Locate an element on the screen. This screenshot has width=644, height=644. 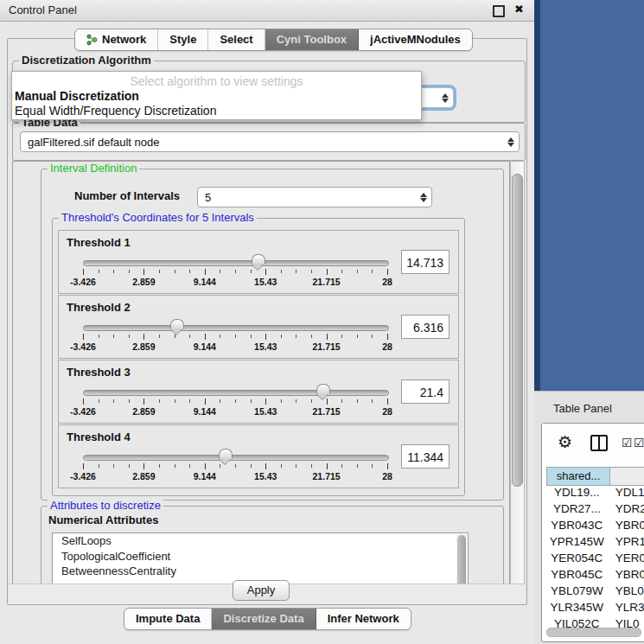
top-tab: Style is located at coordinates (183, 40).